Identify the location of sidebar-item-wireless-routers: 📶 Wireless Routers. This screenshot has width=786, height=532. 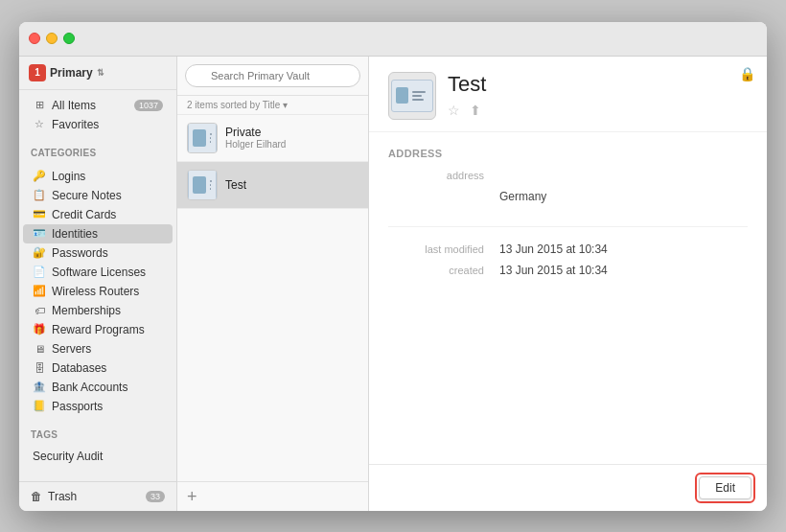
(98, 291).